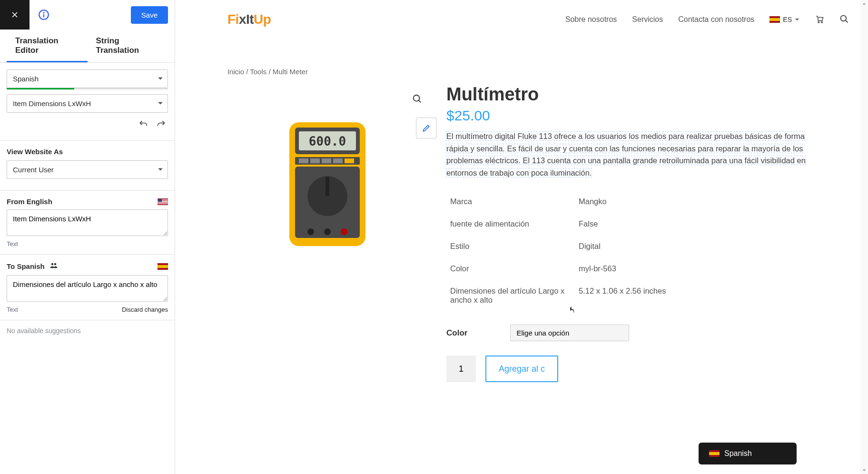 The height and width of the screenshot is (474, 868). What do you see at coordinates (522, 369) in the screenshot?
I see `add-to-cart-button: Agregar al c` at bounding box center [522, 369].